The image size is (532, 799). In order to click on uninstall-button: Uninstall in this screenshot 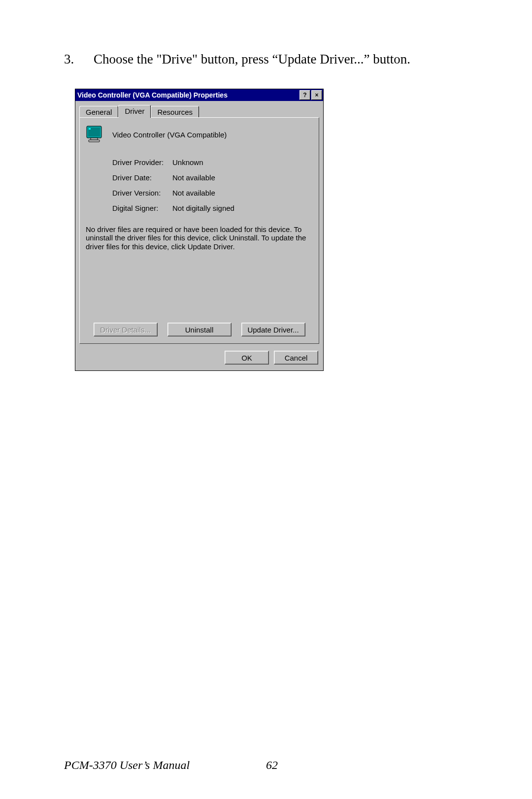, I will do `click(200, 330)`.